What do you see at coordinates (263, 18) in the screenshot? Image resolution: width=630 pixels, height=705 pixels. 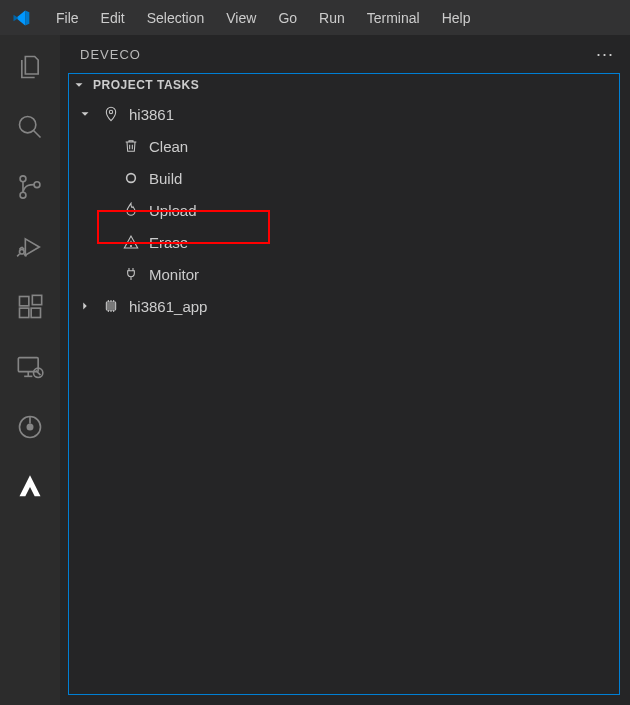 I see `main-menu: File Edit Selection View Go Run Terminal…` at bounding box center [263, 18].